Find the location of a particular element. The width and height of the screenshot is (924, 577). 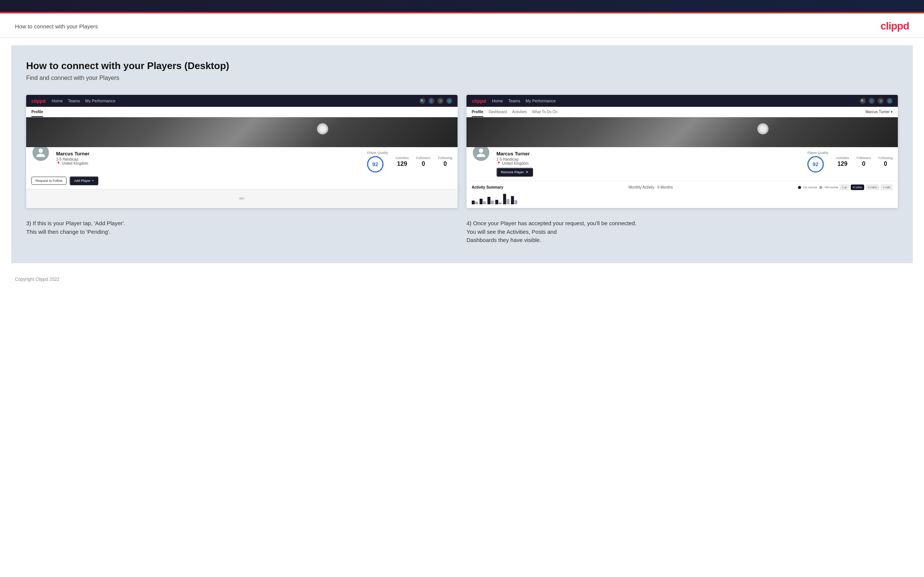

add-player-button: Add Player + is located at coordinates (84, 181).